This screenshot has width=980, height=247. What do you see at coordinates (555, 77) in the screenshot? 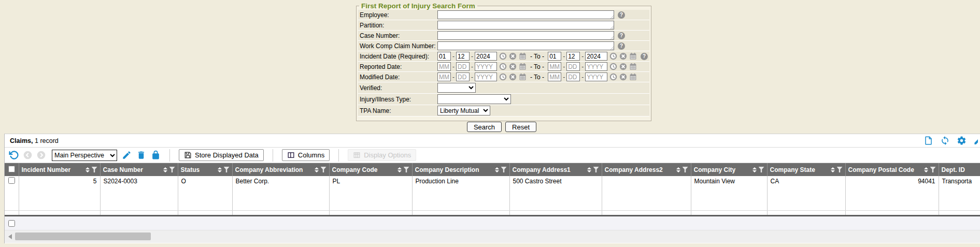
I see `modified-date-to-mm-input` at bounding box center [555, 77].